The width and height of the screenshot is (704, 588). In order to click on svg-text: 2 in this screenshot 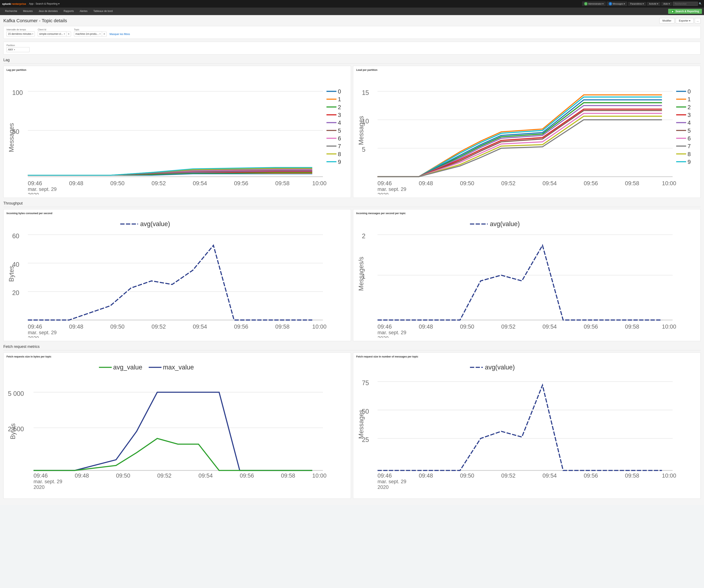, I will do `click(339, 107)`.